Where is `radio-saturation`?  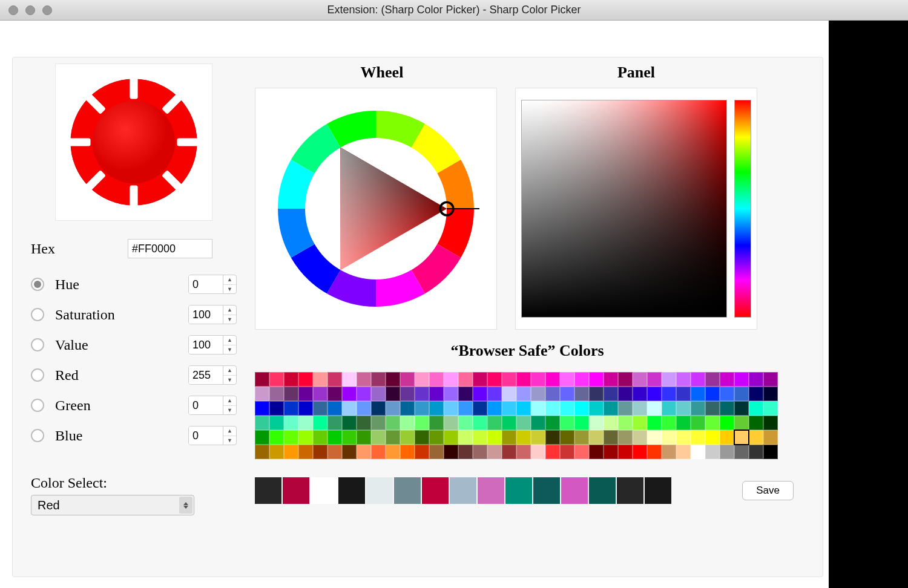 radio-saturation is located at coordinates (38, 315).